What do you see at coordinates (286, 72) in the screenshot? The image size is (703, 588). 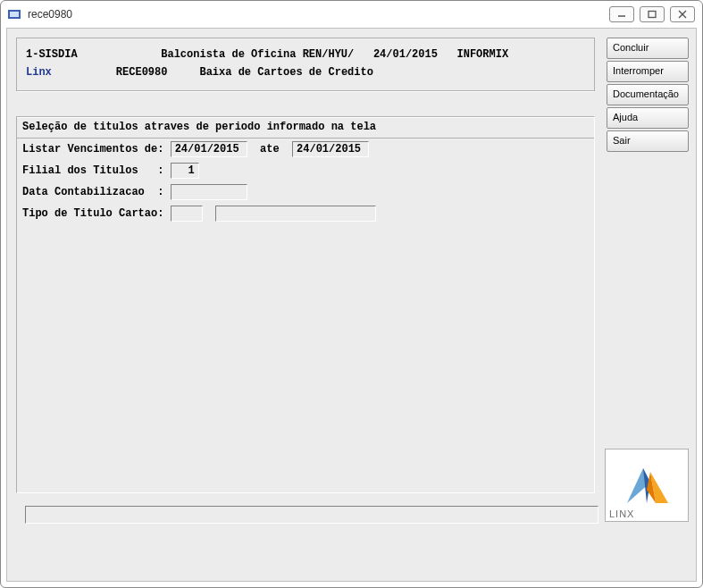 I see `program-description: Baixa de Cartoes de Credito` at bounding box center [286, 72].